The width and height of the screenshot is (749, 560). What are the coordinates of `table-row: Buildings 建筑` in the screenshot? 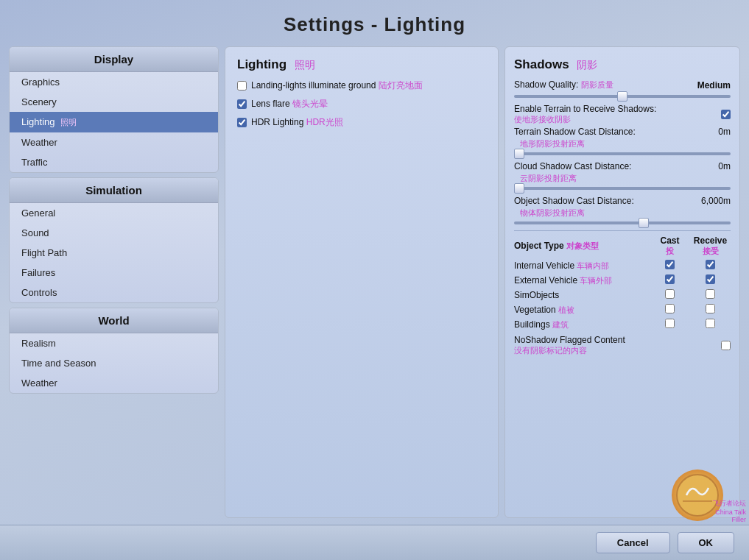 It's located at (622, 325).